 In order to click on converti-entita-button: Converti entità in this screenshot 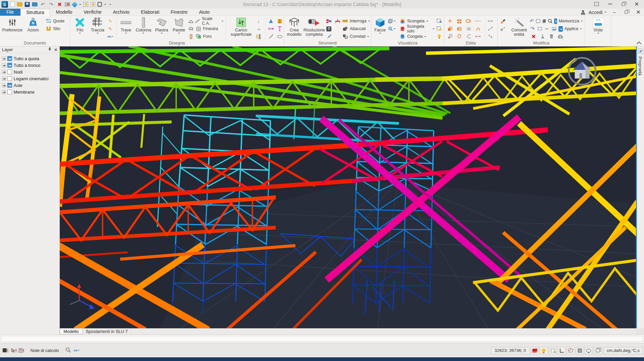, I will do `click(519, 28)`.